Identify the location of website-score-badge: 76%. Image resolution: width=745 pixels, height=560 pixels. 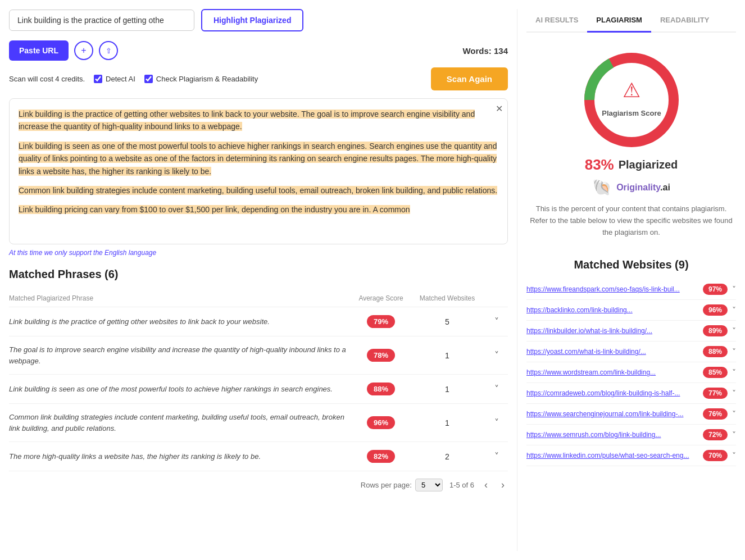
(715, 414).